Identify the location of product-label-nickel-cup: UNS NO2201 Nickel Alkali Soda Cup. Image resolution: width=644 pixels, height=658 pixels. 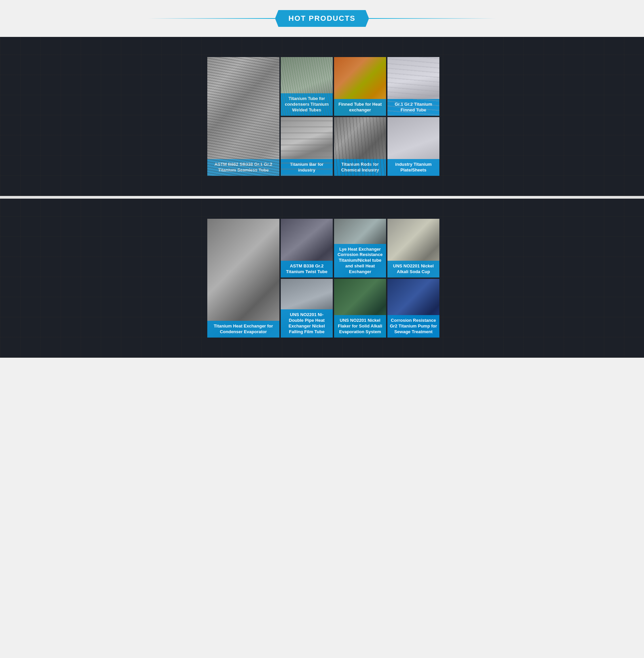
(413, 269).